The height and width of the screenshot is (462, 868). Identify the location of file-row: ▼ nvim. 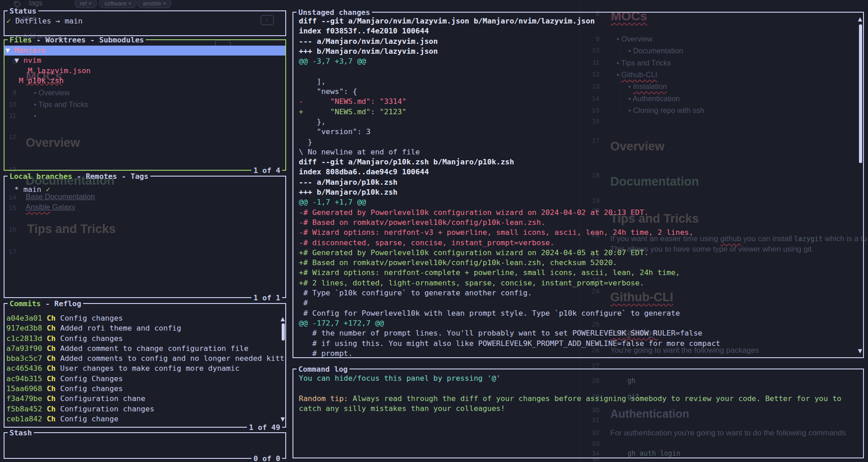
(145, 61).